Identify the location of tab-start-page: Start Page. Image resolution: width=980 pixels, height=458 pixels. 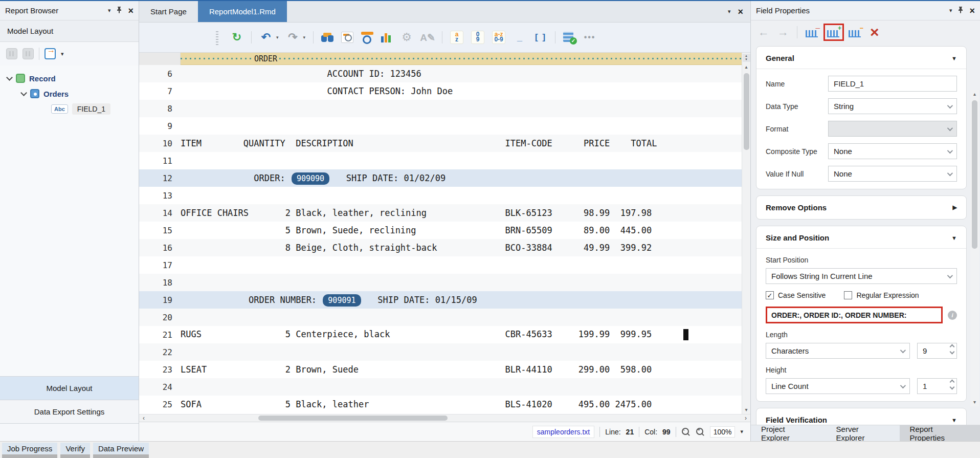
(169, 11).